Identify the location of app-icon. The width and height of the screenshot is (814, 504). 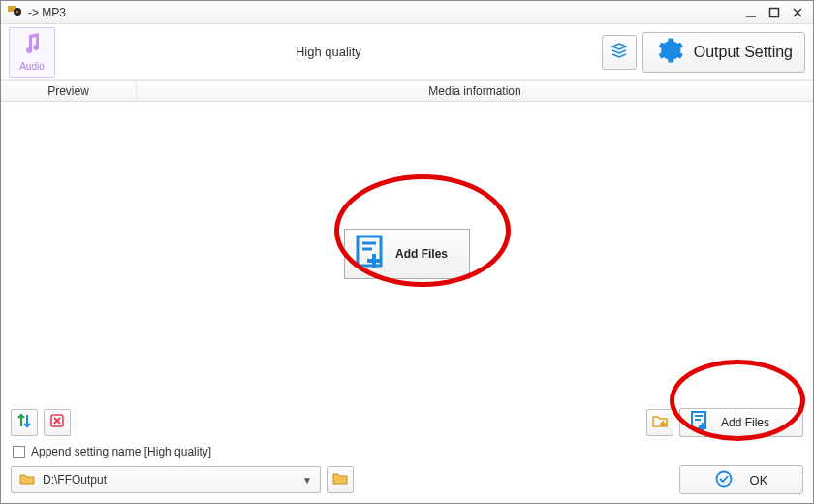
(15, 12).